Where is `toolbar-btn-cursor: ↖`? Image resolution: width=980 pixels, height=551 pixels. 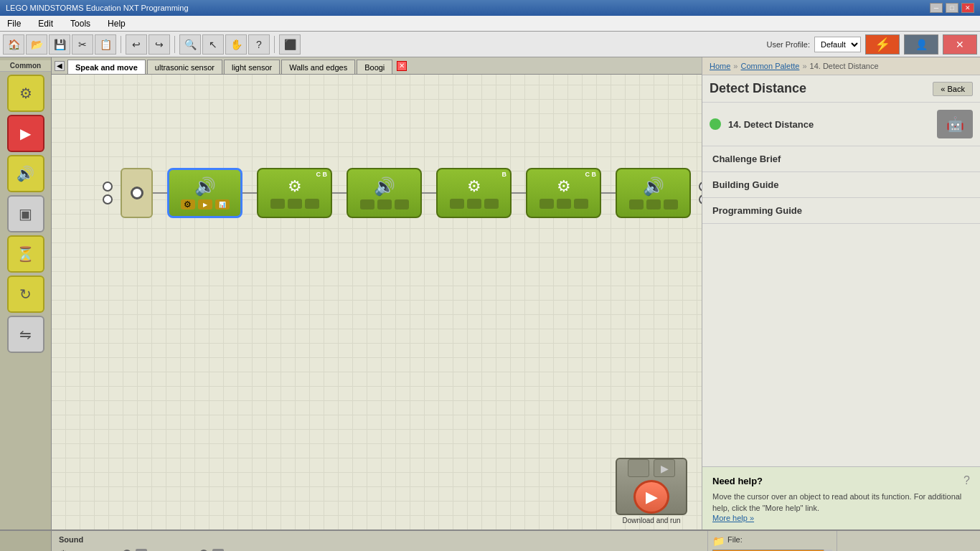
toolbar-btn-cursor: ↖ is located at coordinates (213, 44).